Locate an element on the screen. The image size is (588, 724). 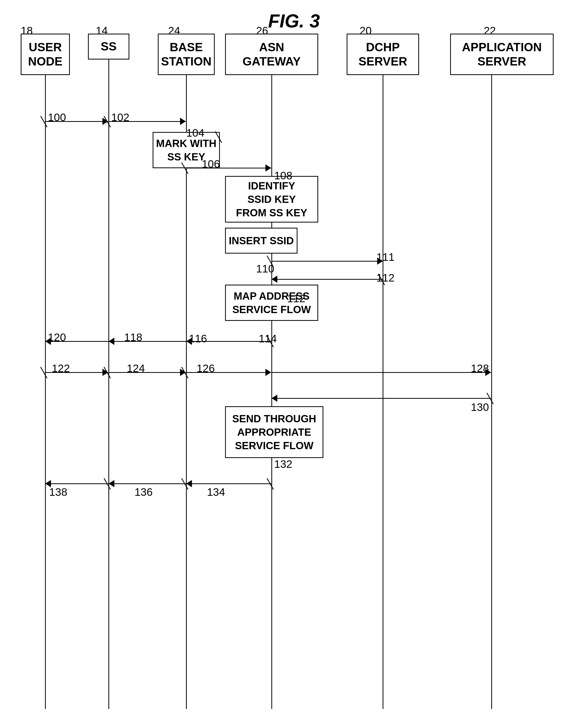
ref-134: 134 is located at coordinates (216, 492).